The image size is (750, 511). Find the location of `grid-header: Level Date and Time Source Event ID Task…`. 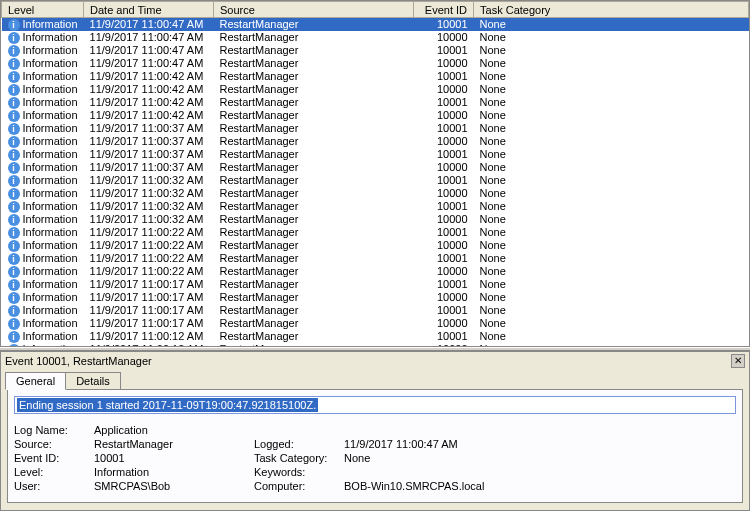

grid-header: Level Date and Time Source Event ID Task… is located at coordinates (376, 10).